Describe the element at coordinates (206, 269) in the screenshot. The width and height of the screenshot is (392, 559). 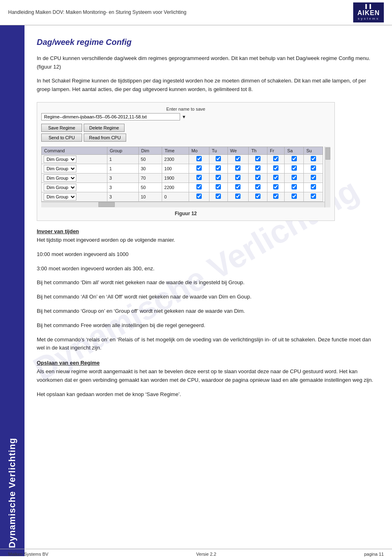
I see `invoer-text-3: 3:00 moet worden ingevoerd worden als 30…` at that location.